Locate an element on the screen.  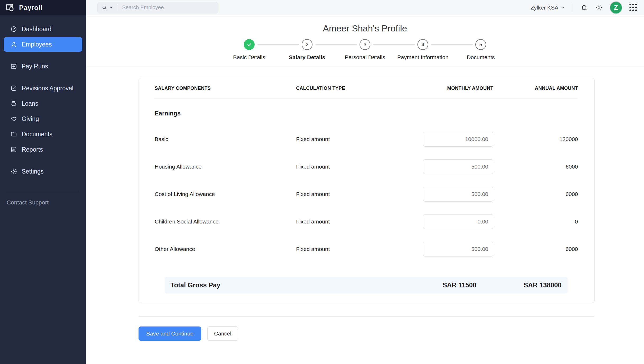
step-complete-circle is located at coordinates (249, 44).